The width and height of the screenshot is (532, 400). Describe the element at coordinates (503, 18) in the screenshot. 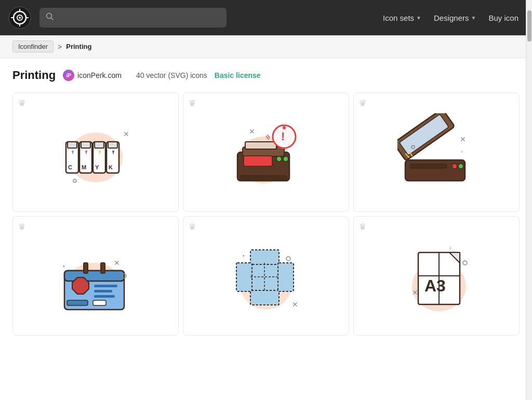

I see `nav-buy-icon-label: Buy icon` at that location.